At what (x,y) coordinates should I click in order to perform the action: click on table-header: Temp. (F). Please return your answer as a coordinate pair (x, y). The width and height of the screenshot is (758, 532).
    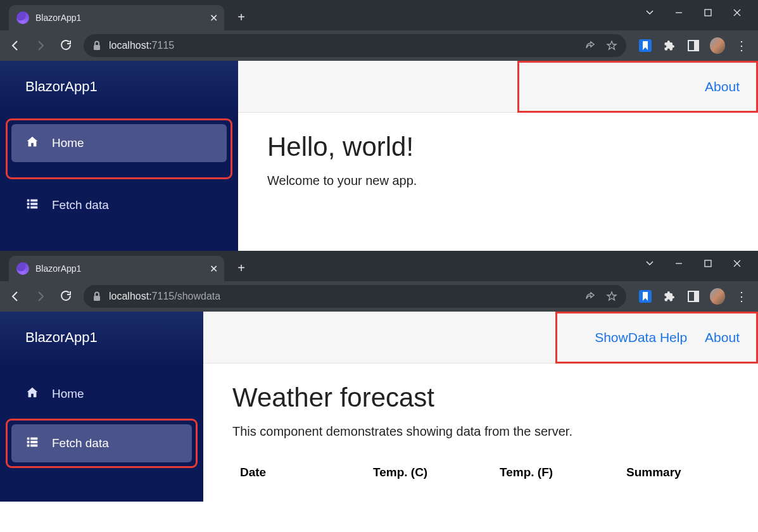
    Looking at the image, I should click on (544, 472).